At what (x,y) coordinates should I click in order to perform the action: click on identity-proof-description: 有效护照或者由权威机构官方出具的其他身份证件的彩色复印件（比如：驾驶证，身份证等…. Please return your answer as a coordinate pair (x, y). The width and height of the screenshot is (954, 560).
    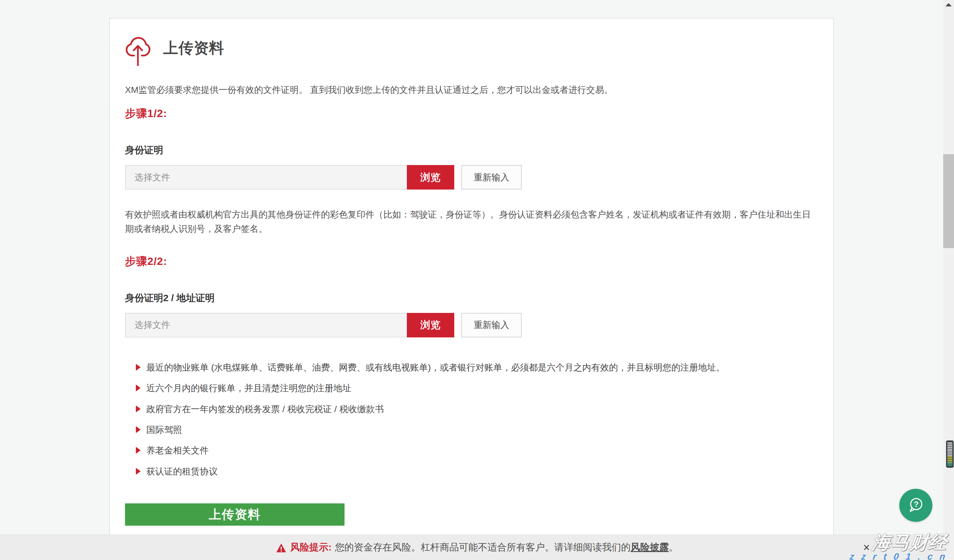
    Looking at the image, I should click on (472, 222).